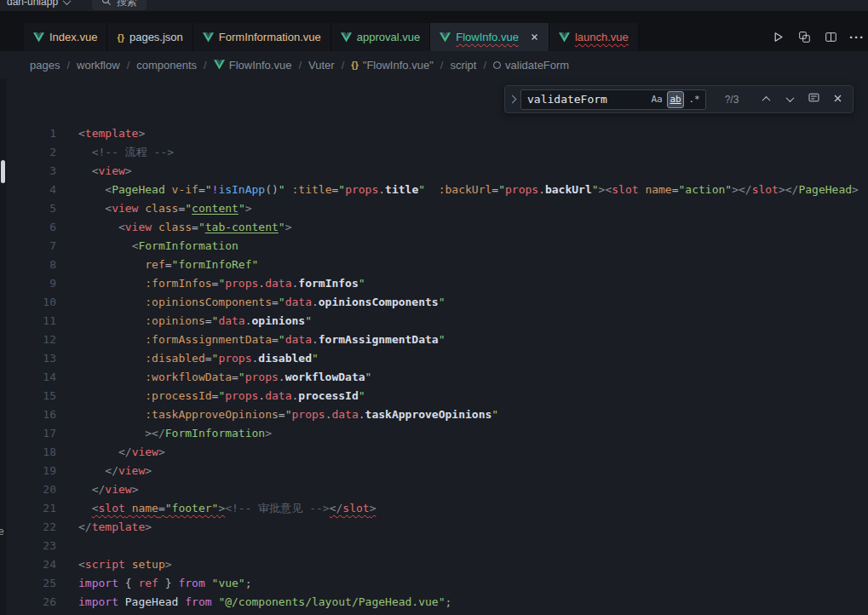  I want to click on line-number: 26, so click(28, 602).